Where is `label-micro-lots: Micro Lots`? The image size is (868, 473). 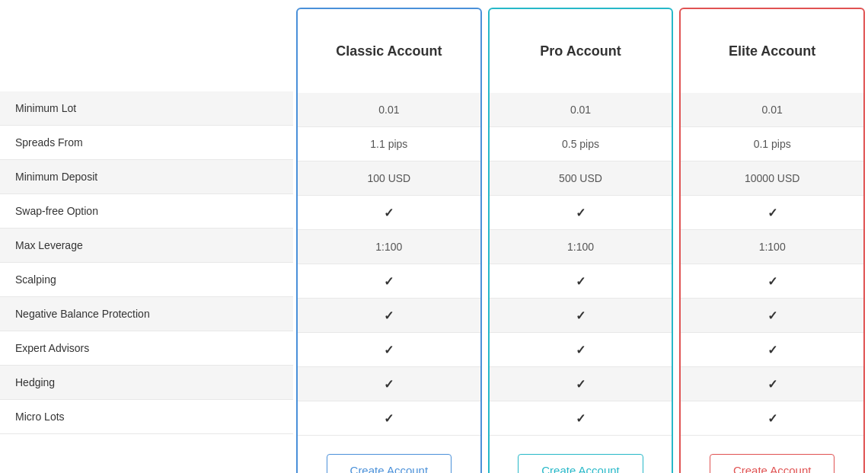 label-micro-lots: Micro Lots is located at coordinates (40, 417).